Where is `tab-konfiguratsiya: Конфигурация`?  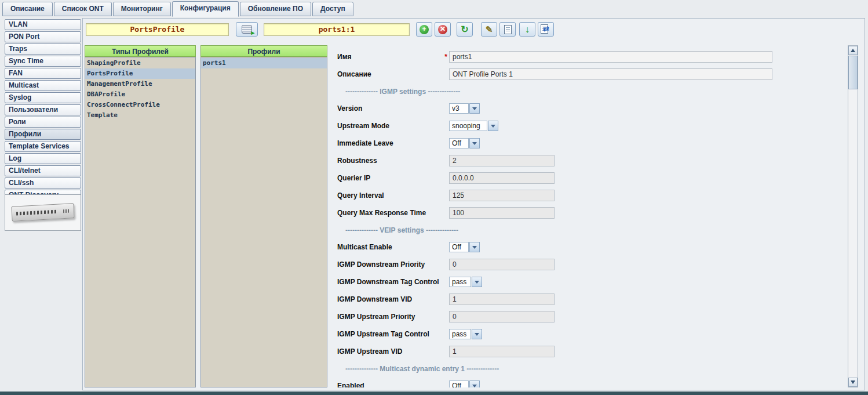
tab-konfiguratsiya: Конфигурация is located at coordinates (205, 9).